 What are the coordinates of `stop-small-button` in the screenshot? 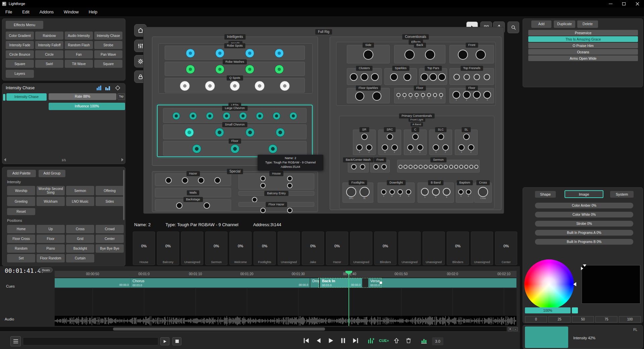 It's located at (177, 341).